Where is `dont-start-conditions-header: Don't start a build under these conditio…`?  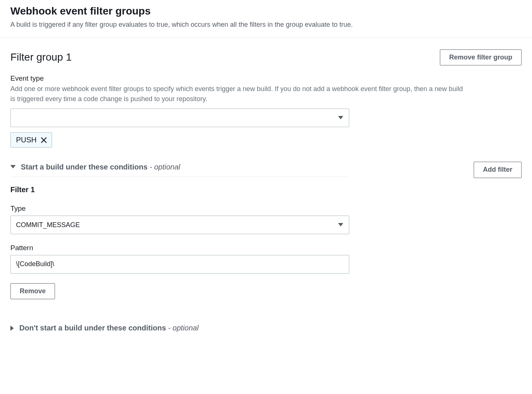 dont-start-conditions-header: Don't start a build under these conditio… is located at coordinates (179, 328).